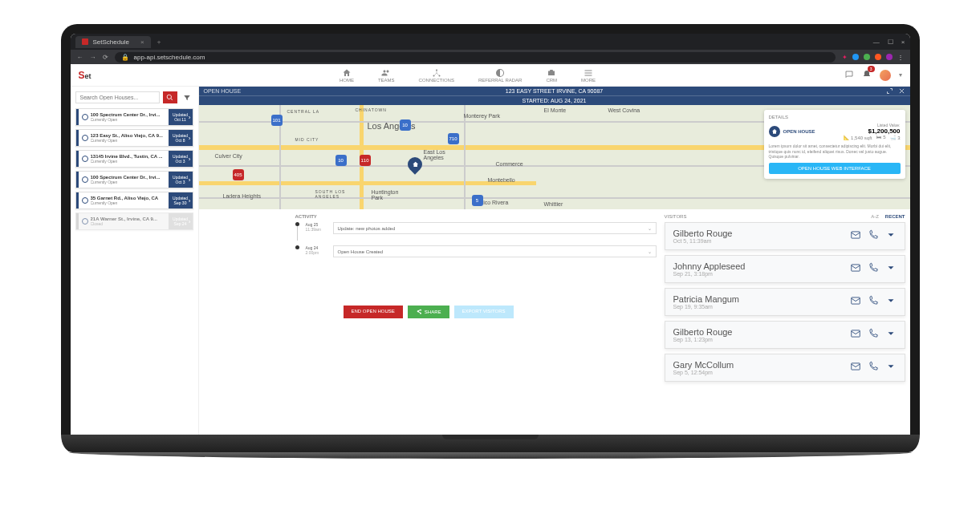  Describe the element at coordinates (181, 138) in the screenshot. I see `updated-chip: UpdatedOct 8›` at that location.